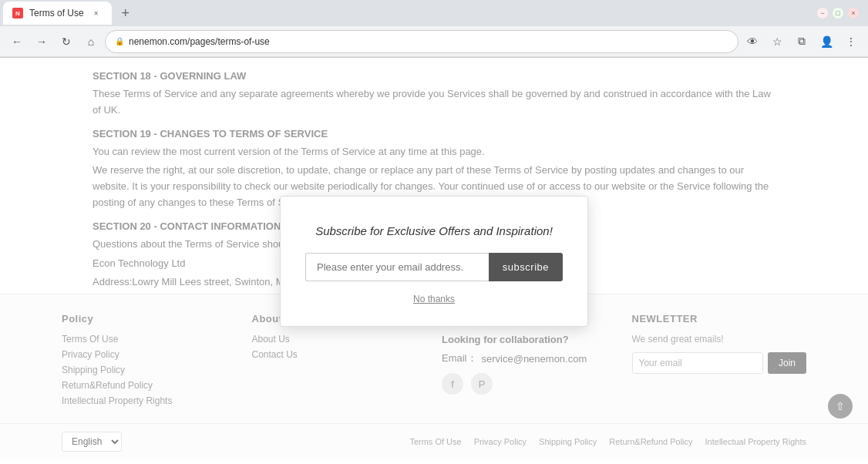 The height and width of the screenshot is (464, 868). What do you see at coordinates (526, 267) in the screenshot?
I see `modal-subscribe-button: subscribe` at bounding box center [526, 267].